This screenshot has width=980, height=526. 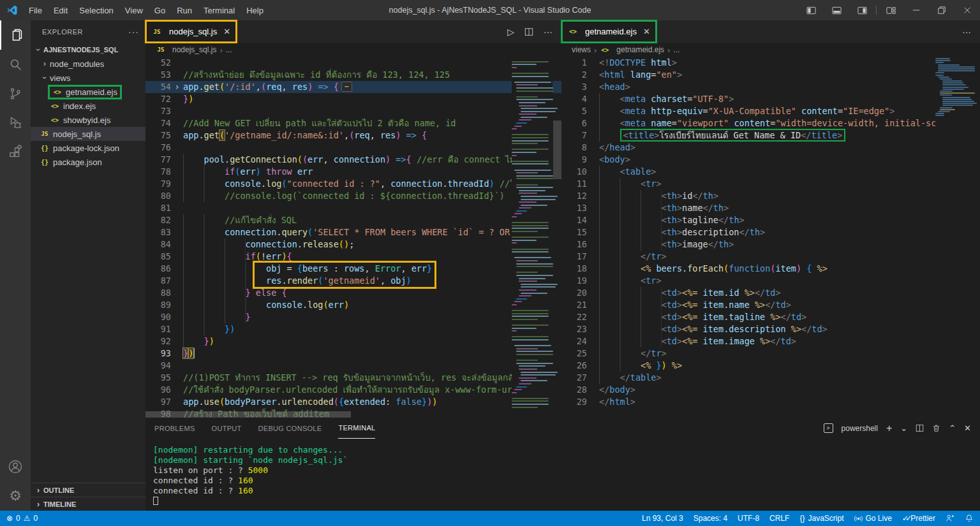 What do you see at coordinates (353, 377) in the screenshot?
I see `code-line-95: 95//(1)POST ทำการ INSERT --> req รับข้อม…` at bounding box center [353, 377].